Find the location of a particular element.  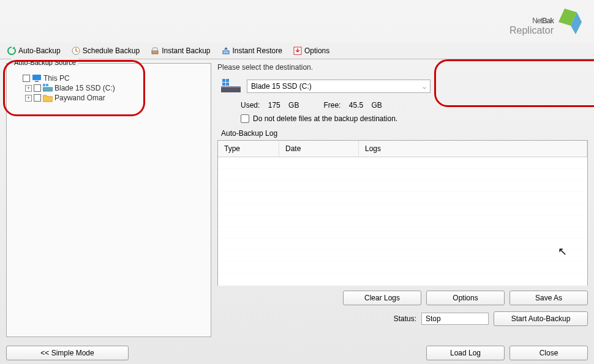

disk-icon is located at coordinates (155, 51).